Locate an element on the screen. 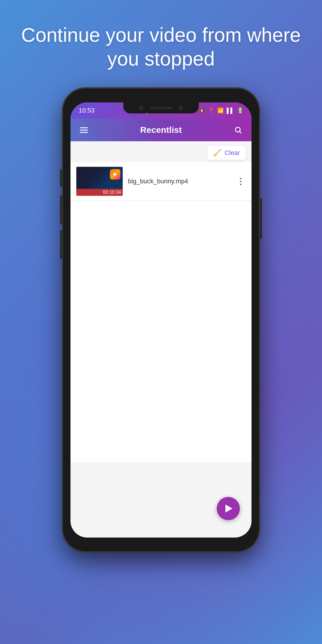  hero-title: Continue your video from where you stopp… is located at coordinates (161, 44).